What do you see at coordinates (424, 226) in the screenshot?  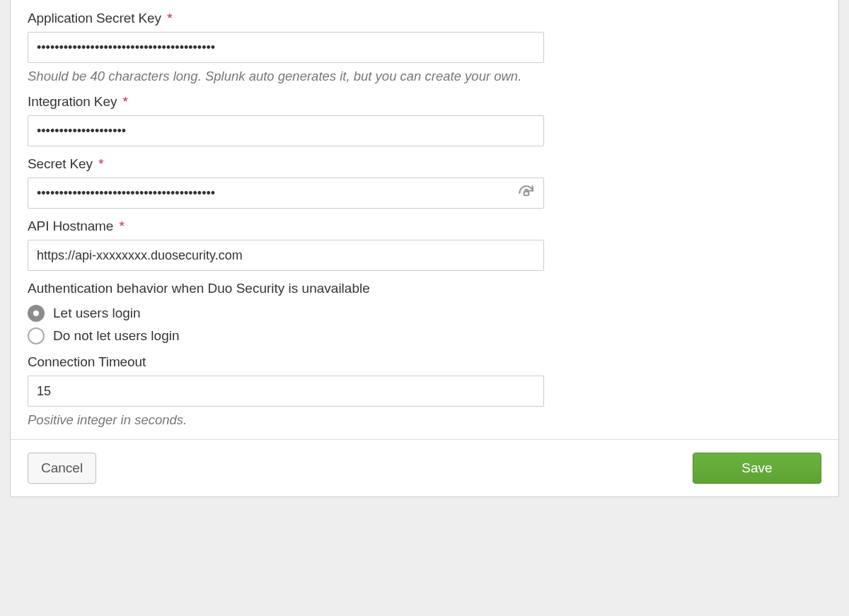 I see `api-hostname-label: API Hostname *` at bounding box center [424, 226].